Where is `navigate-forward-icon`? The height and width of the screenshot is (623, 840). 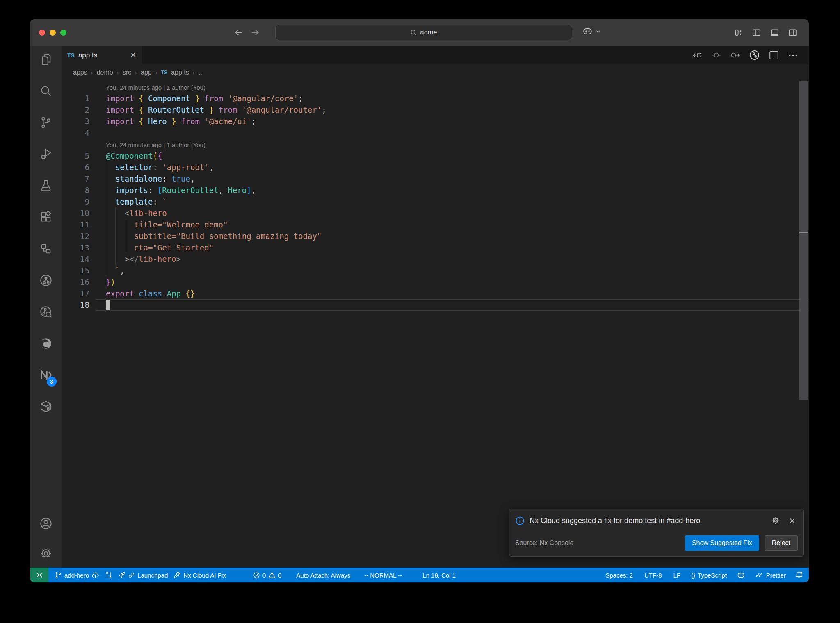 navigate-forward-icon is located at coordinates (255, 32).